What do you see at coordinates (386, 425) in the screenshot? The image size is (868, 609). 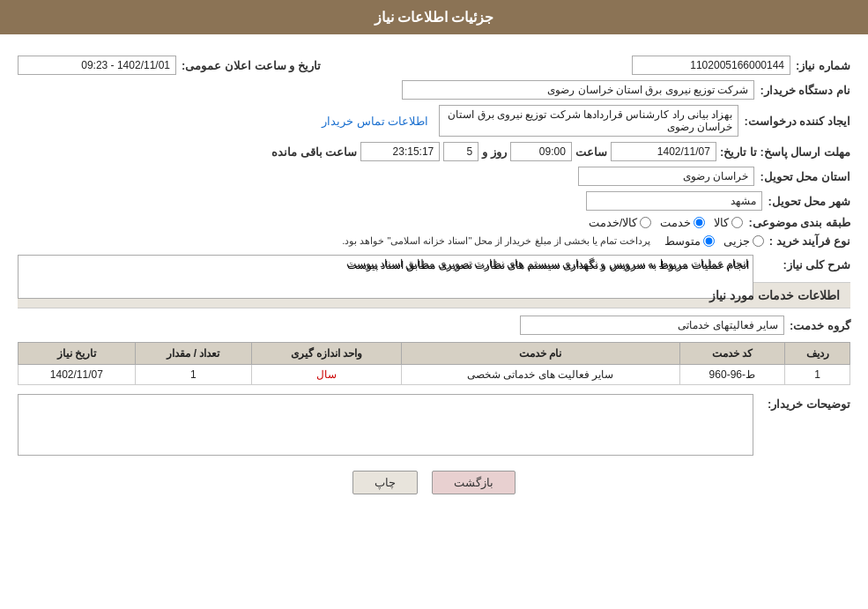 I see `tosif-textarea` at bounding box center [386, 425].